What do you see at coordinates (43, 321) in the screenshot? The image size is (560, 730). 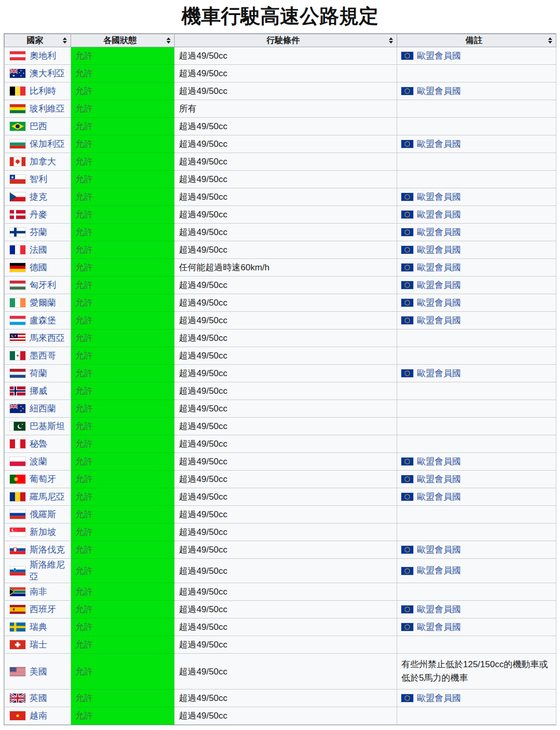 I see `country-link: 盧森堡` at bounding box center [43, 321].